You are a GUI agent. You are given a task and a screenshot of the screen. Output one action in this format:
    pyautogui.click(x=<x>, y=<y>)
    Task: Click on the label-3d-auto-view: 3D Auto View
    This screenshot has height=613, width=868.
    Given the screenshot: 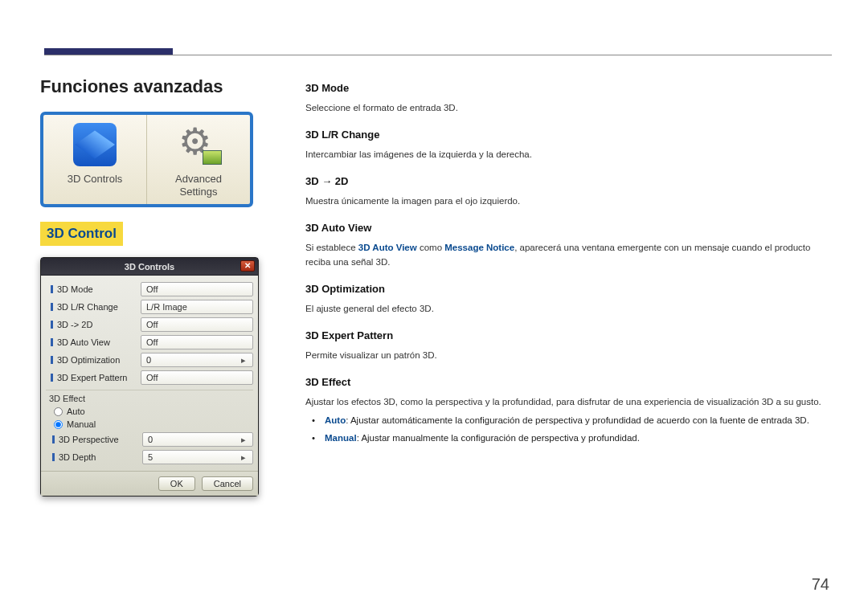 What is the action you would take?
    pyautogui.click(x=84, y=342)
    